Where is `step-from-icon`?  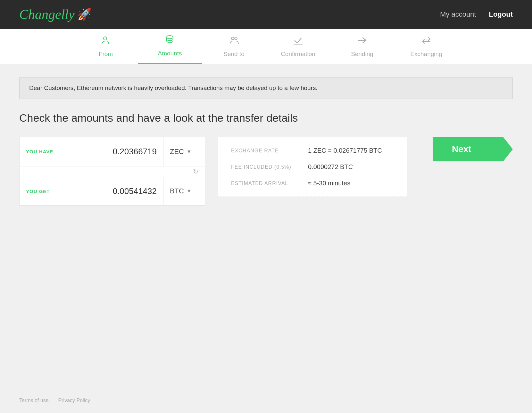 step-from-icon is located at coordinates (106, 42).